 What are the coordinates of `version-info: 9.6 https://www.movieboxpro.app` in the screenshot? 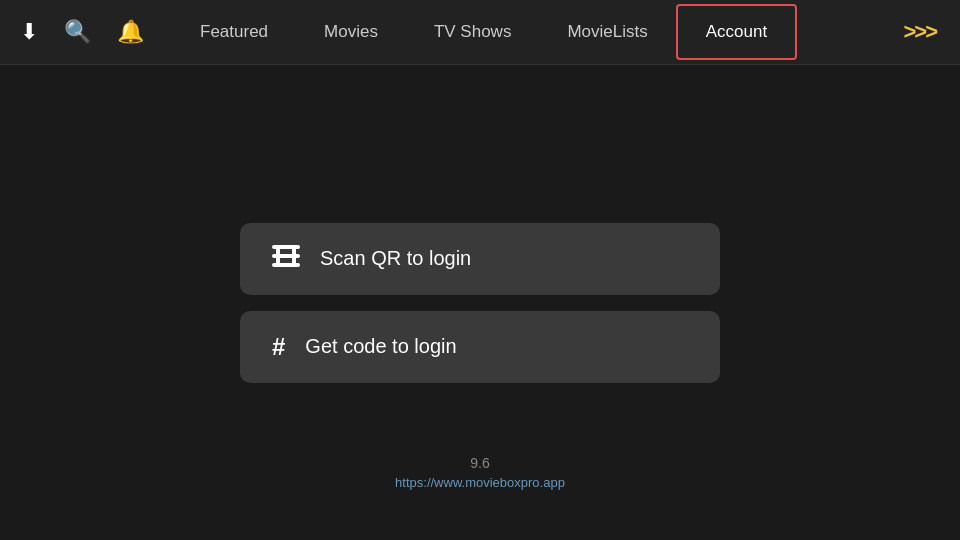 It's located at (480, 472).